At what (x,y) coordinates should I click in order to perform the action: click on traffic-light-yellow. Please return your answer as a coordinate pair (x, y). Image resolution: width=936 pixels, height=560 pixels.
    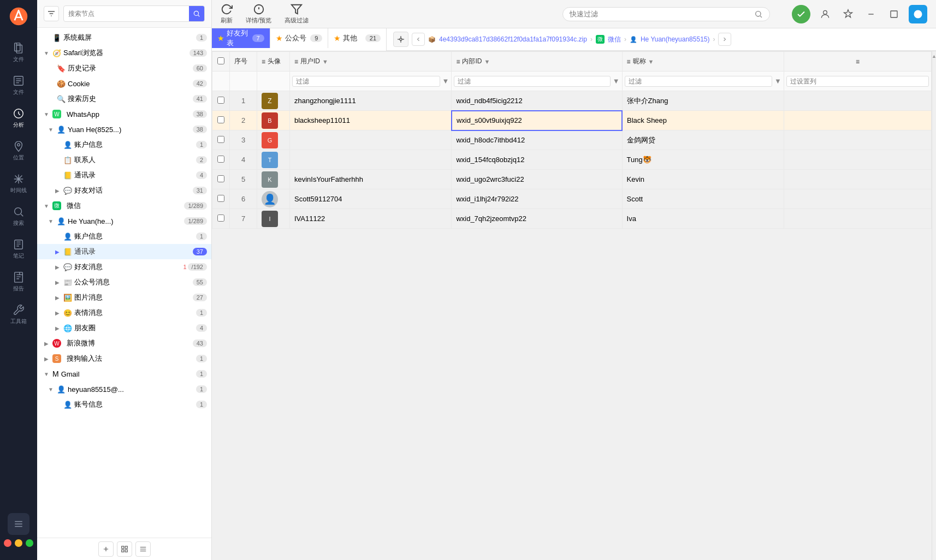
    Looking at the image, I should click on (19, 543).